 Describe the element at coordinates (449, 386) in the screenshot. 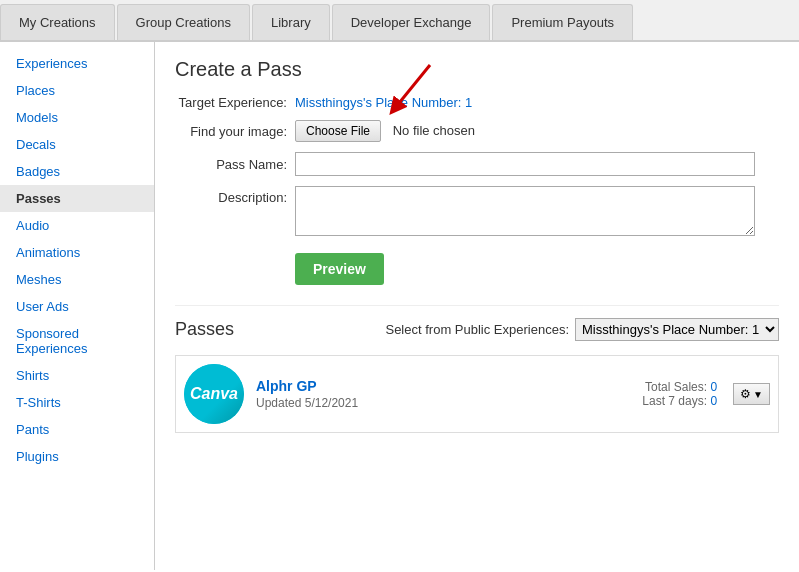

I see `pass-name-link: Alphr GP` at that location.